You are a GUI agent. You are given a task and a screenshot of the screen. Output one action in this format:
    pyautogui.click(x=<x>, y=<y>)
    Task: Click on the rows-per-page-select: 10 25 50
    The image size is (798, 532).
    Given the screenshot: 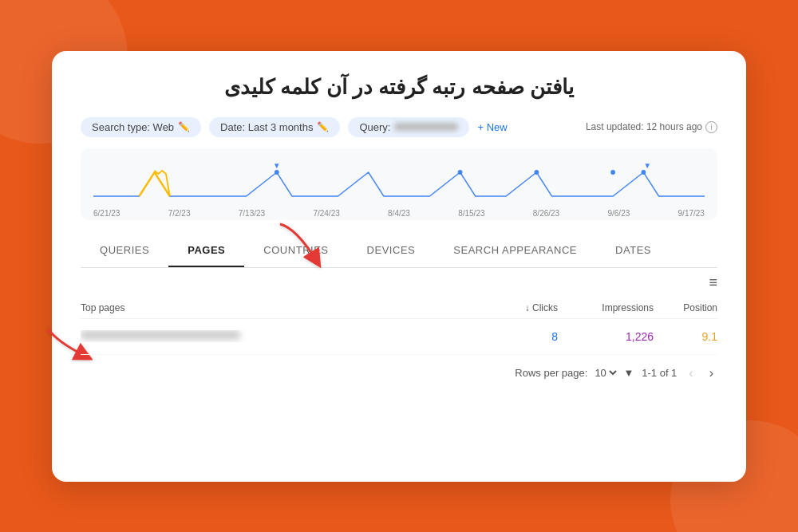 What is the action you would take?
    pyautogui.click(x=605, y=373)
    